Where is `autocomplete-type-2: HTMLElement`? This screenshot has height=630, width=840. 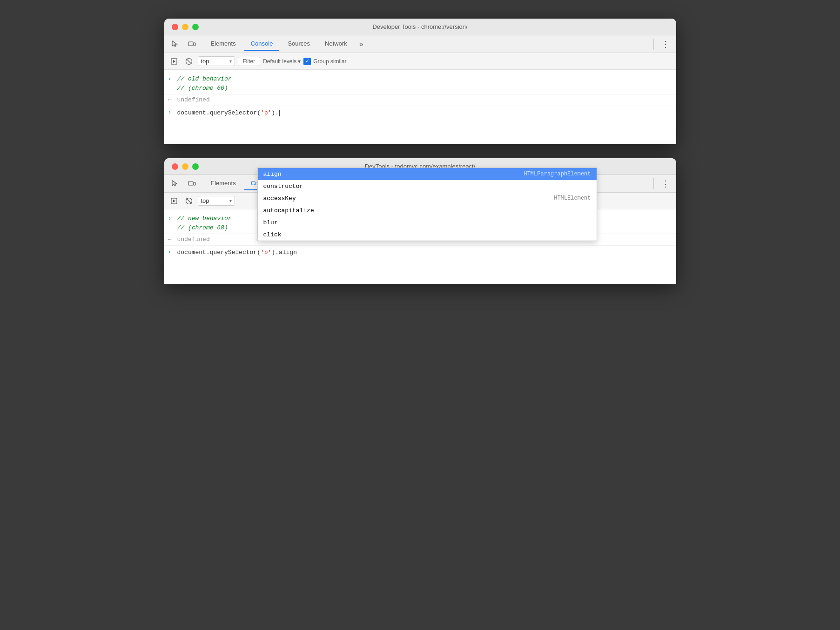
autocomplete-type-2: HTMLElement is located at coordinates (572, 198).